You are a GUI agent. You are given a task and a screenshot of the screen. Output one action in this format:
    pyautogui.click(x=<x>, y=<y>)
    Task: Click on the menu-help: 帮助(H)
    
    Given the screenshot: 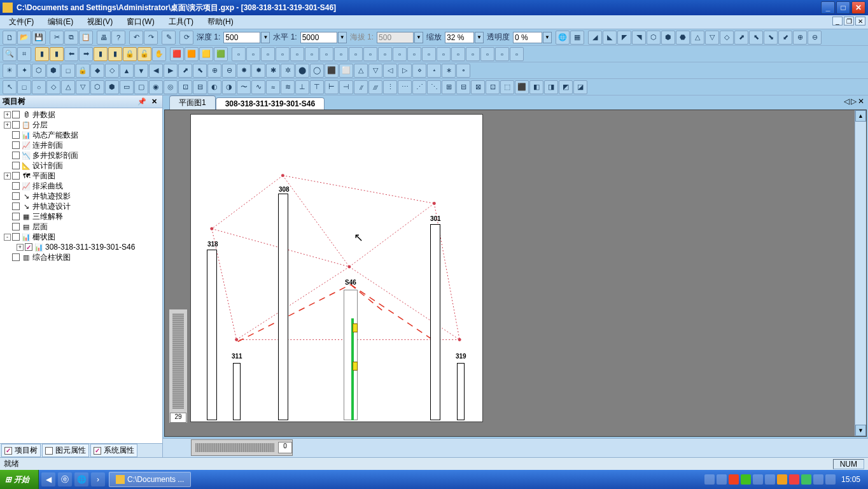 What is the action you would take?
    pyautogui.click(x=220, y=22)
    